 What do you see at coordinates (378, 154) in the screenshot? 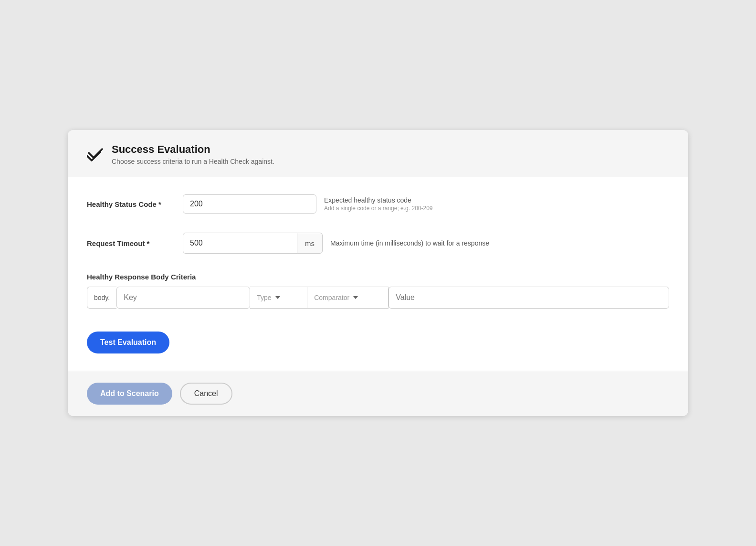
I see `header-section: Success Evaluation Choose success criter…` at bounding box center [378, 154].